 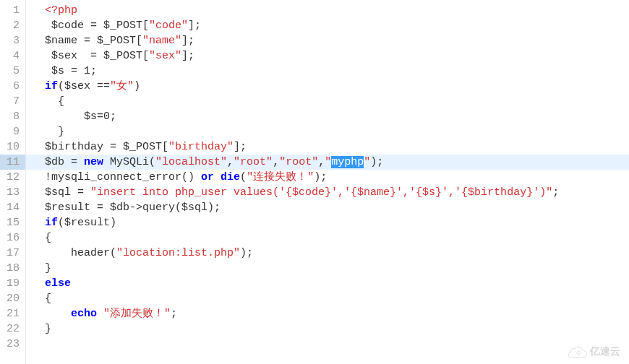 What do you see at coordinates (330, 313) in the screenshot?
I see `code-line: echo "添加失败！";` at bounding box center [330, 313].